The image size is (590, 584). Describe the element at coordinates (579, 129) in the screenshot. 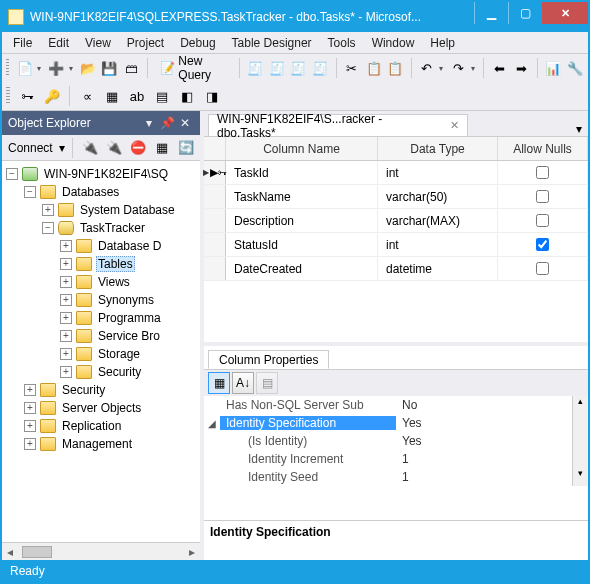

I see `tab-overflow-icon: ▾` at that location.